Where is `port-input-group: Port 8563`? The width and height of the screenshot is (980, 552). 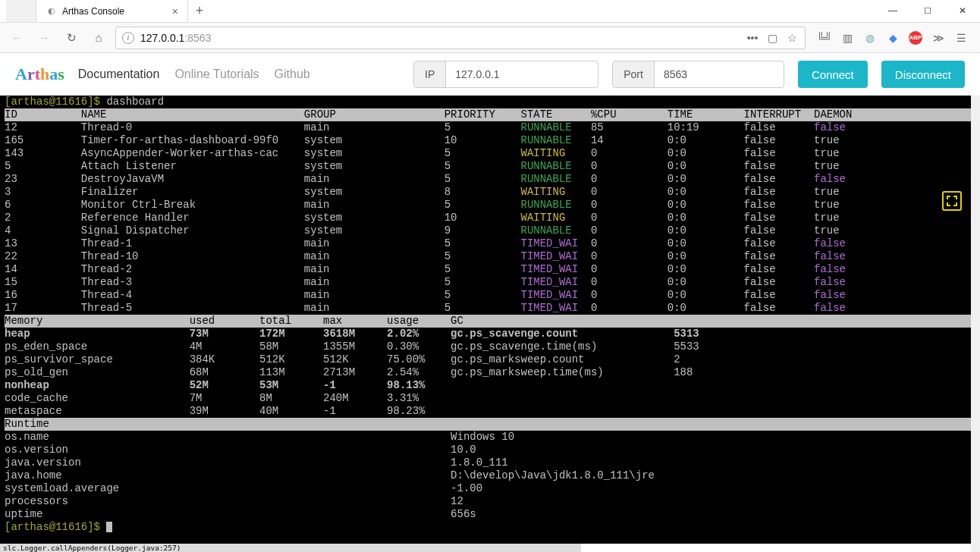 port-input-group: Port 8563 is located at coordinates (698, 74).